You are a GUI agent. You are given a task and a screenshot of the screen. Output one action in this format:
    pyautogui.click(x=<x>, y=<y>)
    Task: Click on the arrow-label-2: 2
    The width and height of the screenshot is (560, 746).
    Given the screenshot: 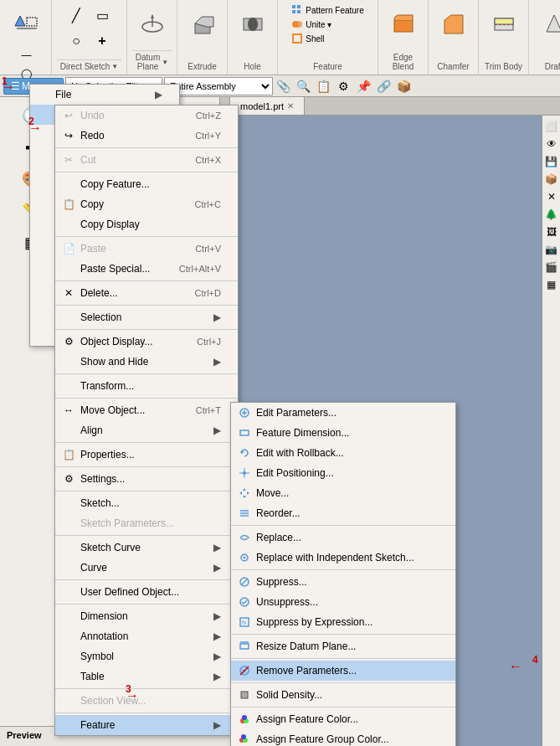 What is the action you would take?
    pyautogui.click(x=32, y=121)
    